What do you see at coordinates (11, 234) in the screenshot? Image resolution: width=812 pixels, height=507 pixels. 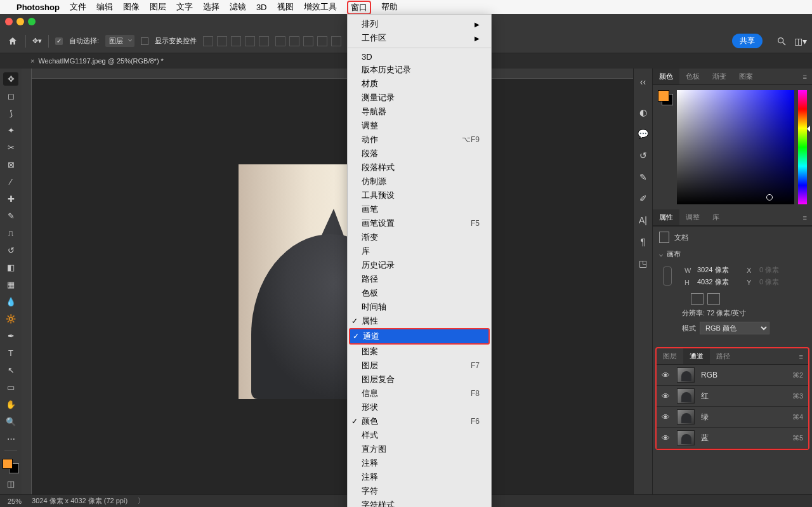 I see `stamp-tool-icon: ⎍` at bounding box center [11, 234].